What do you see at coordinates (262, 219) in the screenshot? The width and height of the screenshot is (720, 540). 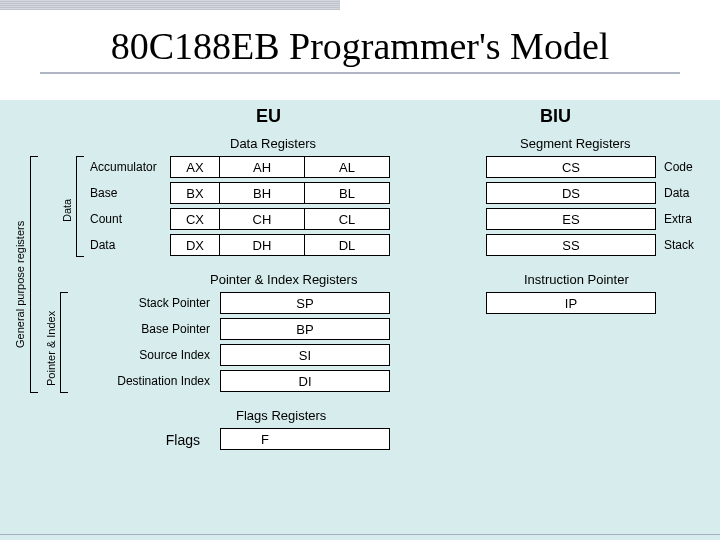 I see `cell-ch: CH` at bounding box center [262, 219].